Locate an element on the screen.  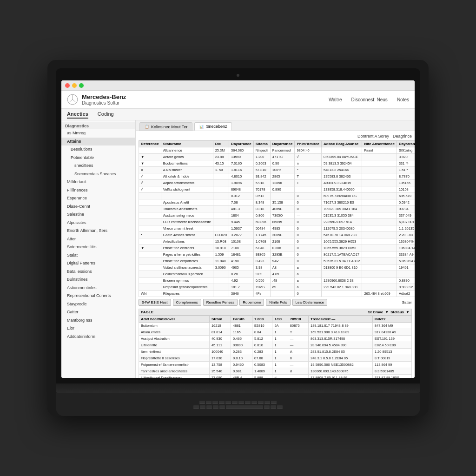
panel-header-label-1: Dontrent A Sorey is located at coordinates (373, 136).